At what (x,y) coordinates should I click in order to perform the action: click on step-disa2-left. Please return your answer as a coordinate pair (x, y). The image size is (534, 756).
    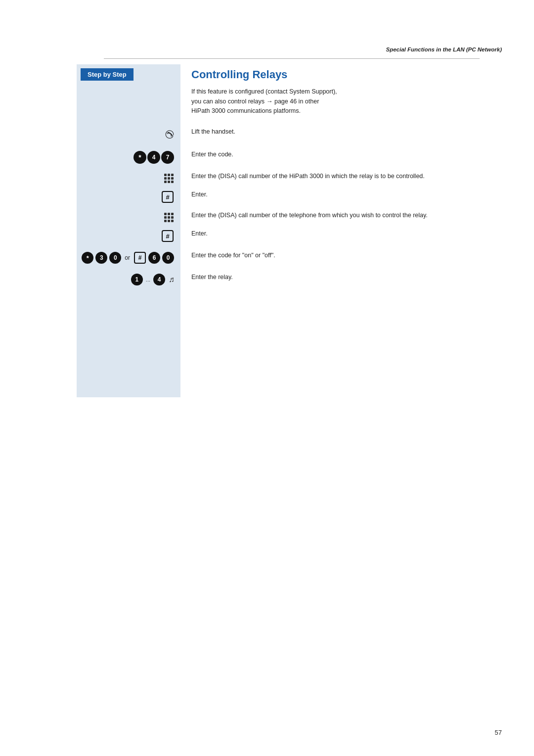
    Looking at the image, I should click on (129, 218).